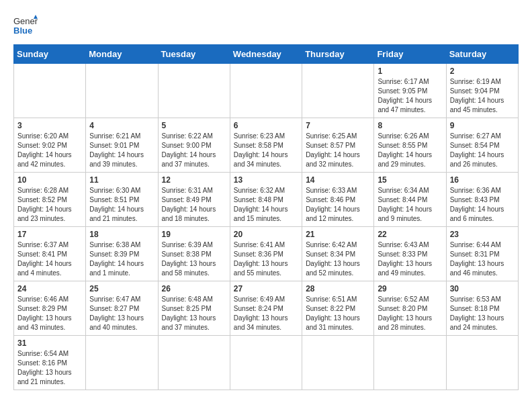 The width and height of the screenshot is (532, 411). I want to click on day-number: 30, so click(482, 289).